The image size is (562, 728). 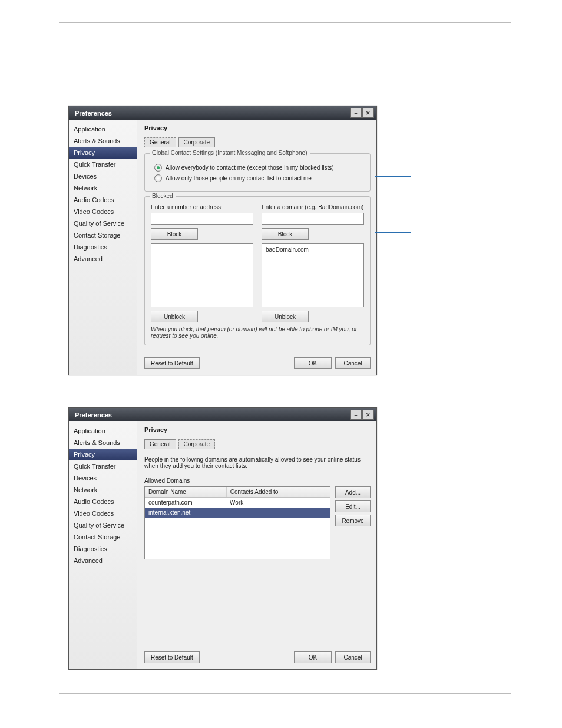 What do you see at coordinates (257, 332) in the screenshot?
I see `block-note: When you block, that person (or domain) …` at bounding box center [257, 332].